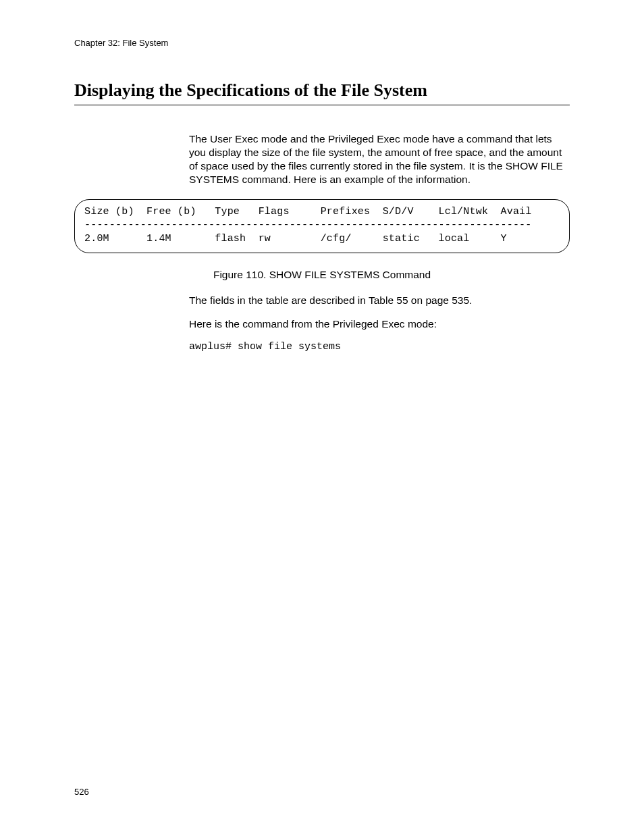 Image resolution: width=644 pixels, height=834 pixels. I want to click on command-line: awplus# show file systems, so click(379, 347).